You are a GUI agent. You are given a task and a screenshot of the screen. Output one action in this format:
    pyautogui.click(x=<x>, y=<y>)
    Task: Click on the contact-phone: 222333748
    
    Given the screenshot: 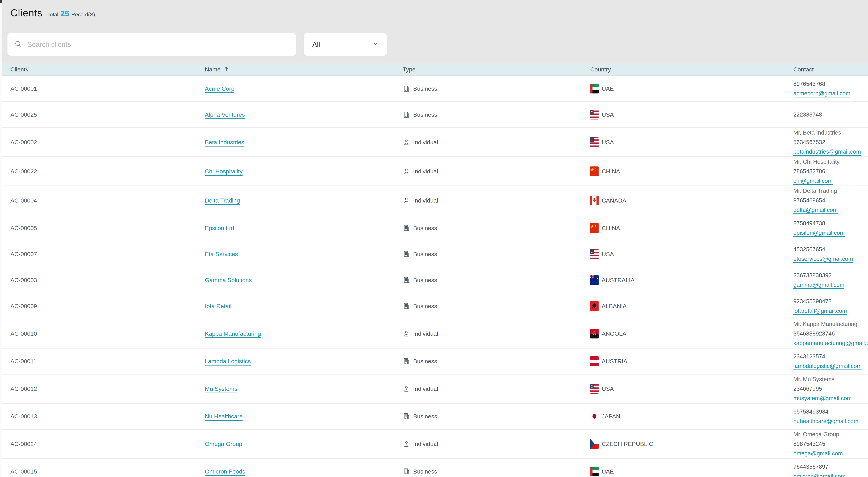 What is the action you would take?
    pyautogui.click(x=831, y=114)
    